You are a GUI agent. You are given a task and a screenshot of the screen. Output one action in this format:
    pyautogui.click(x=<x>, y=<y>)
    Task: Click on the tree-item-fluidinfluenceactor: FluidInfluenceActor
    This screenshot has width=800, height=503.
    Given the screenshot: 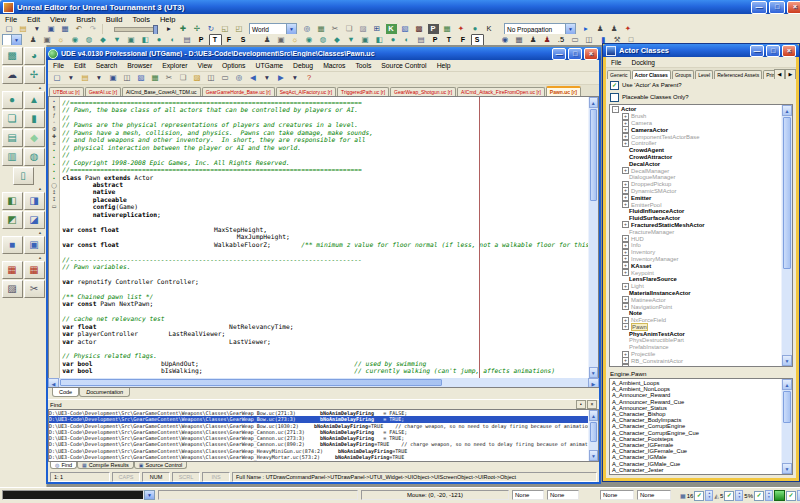 What is the action you would take?
    pyautogui.click(x=696, y=212)
    